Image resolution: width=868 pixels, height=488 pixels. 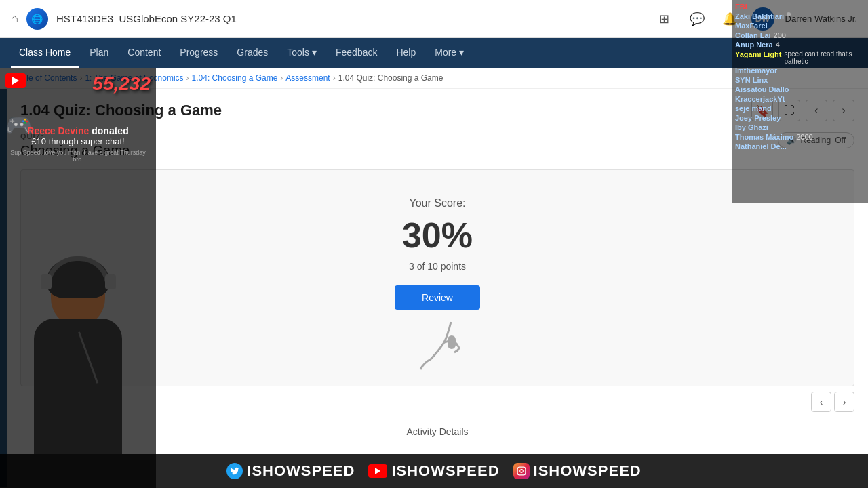 I want to click on badge-dot, so click(x=789, y=14).